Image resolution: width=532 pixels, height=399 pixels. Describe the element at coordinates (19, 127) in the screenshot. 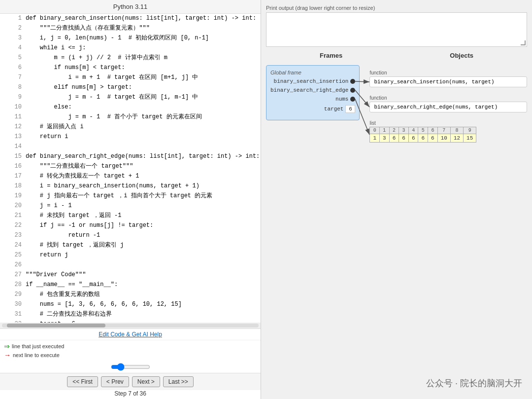

I see `line-number: 12` at that location.